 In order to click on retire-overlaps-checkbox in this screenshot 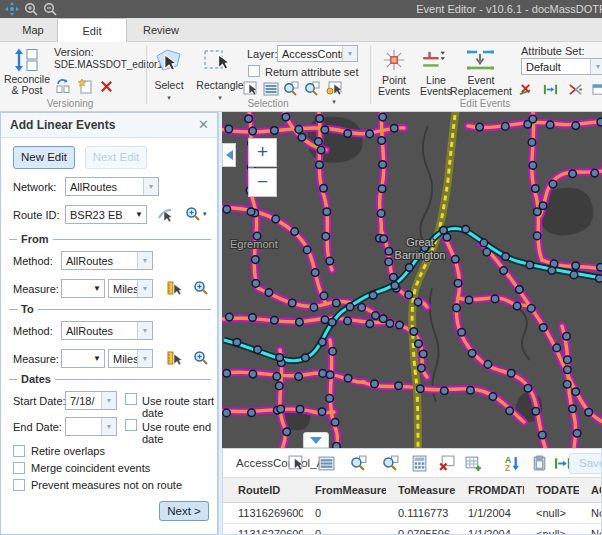, I will do `click(19, 451)`.